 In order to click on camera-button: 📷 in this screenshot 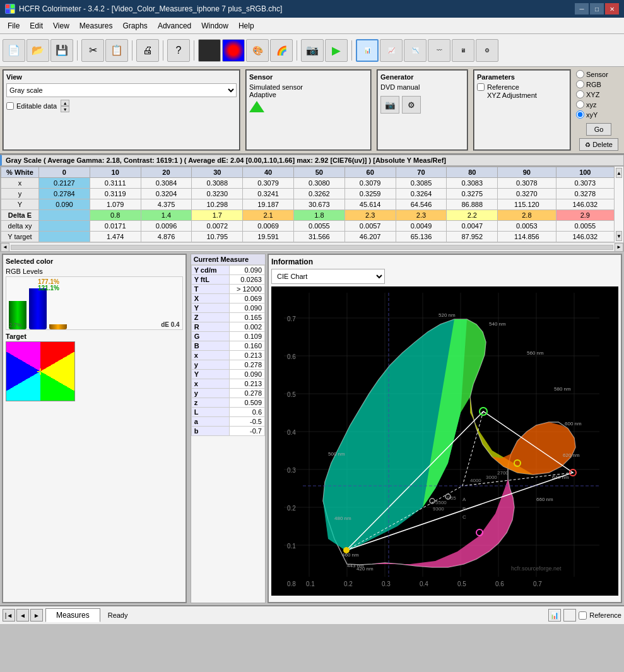, I will do `click(312, 50)`.